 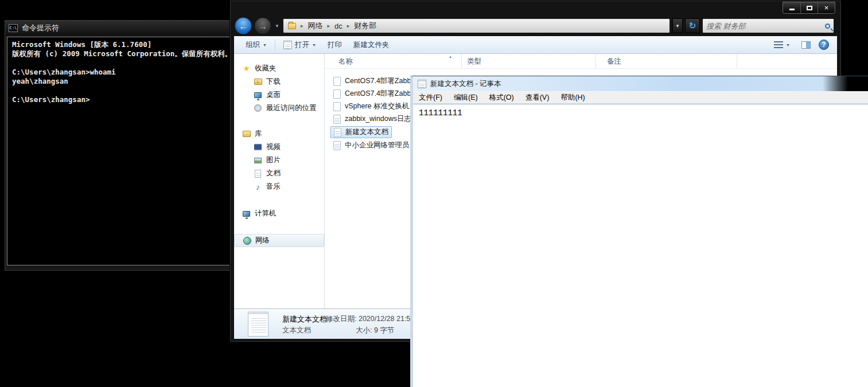 What do you see at coordinates (692, 26) in the screenshot?
I see `refresh-button: ↻` at bounding box center [692, 26].